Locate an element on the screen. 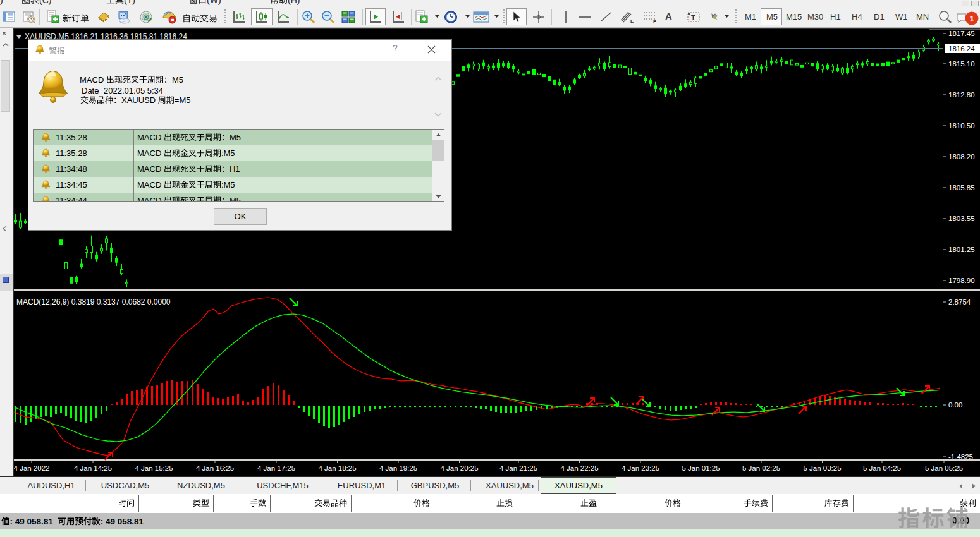 This screenshot has width=980, height=537. svg-text: 5 Jan 01:25 is located at coordinates (701, 468).